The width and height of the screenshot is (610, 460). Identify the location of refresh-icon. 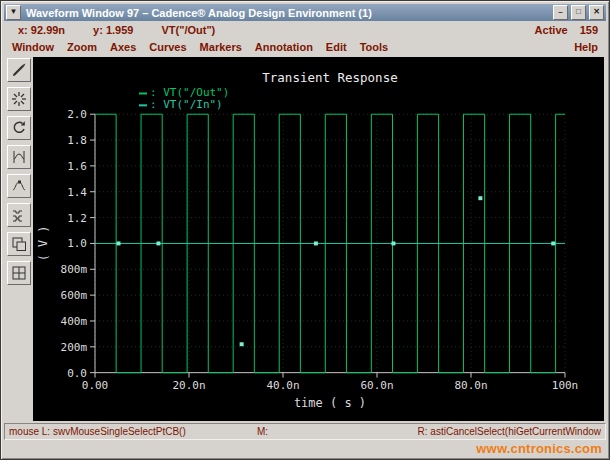
(19, 128).